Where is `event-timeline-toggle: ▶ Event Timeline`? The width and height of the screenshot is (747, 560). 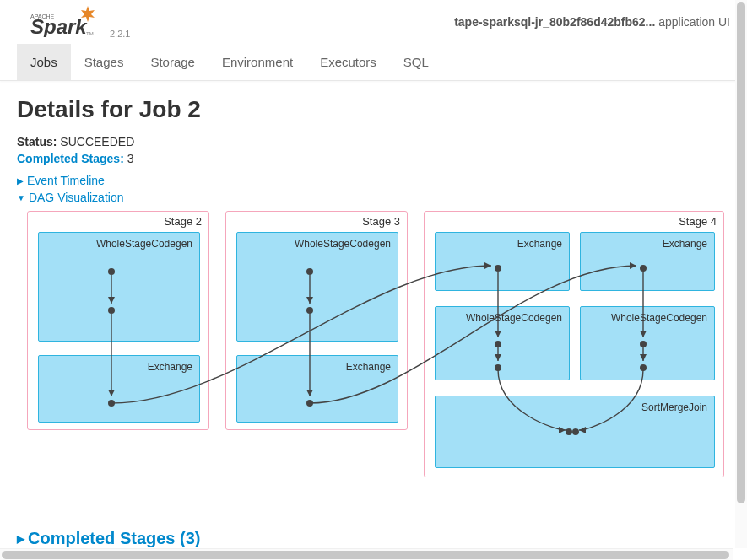
event-timeline-toggle: ▶ Event Timeline is located at coordinates (373, 180).